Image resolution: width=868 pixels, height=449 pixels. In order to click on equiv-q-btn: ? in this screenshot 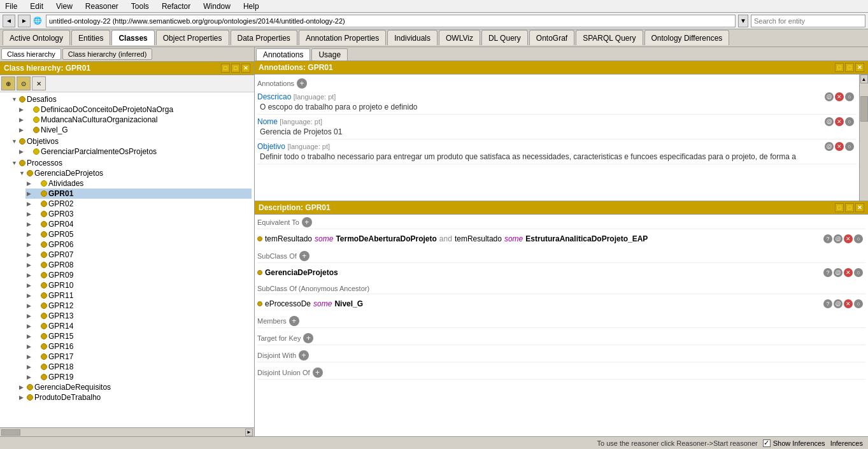, I will do `click(828, 239)`.